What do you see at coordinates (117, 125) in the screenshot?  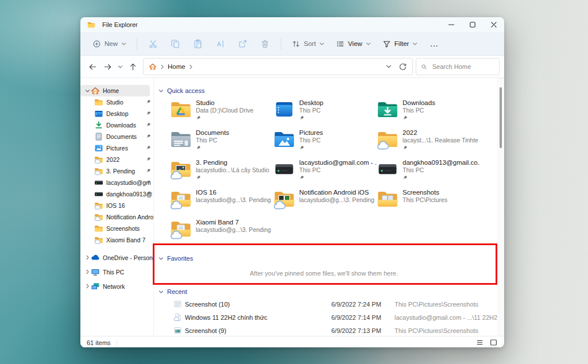 I see `sidebar-item-downloads: Downloads` at bounding box center [117, 125].